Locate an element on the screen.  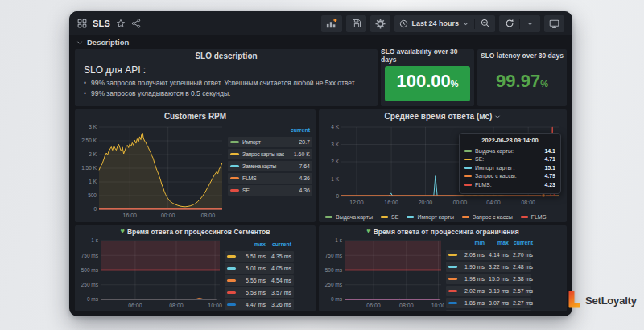
legend-row: Импорт20.7 is located at coordinates (270, 142).